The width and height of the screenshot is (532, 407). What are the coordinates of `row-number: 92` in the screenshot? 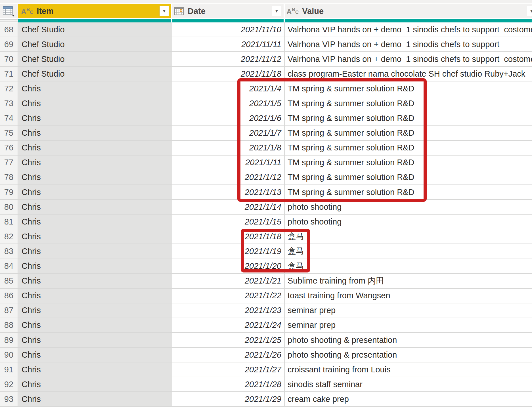 It's located at (9, 384).